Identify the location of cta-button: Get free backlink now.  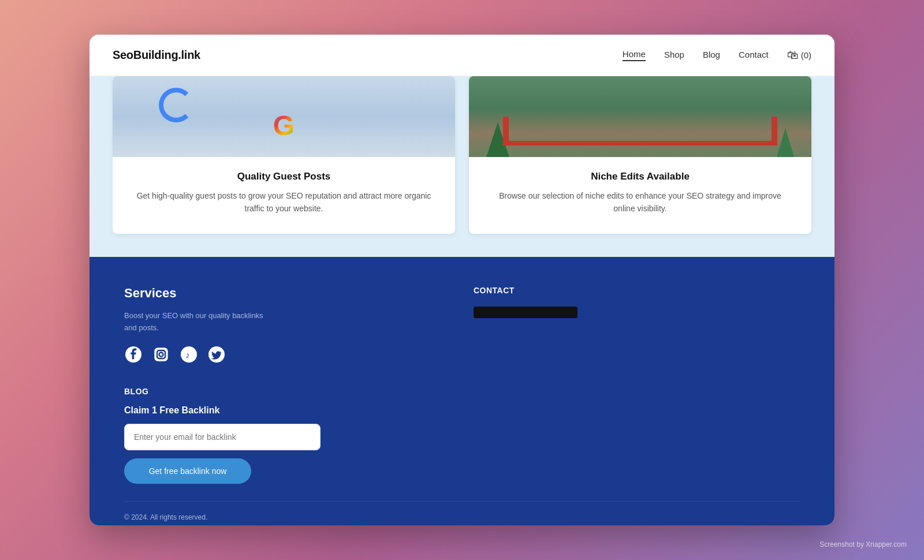
(188, 471).